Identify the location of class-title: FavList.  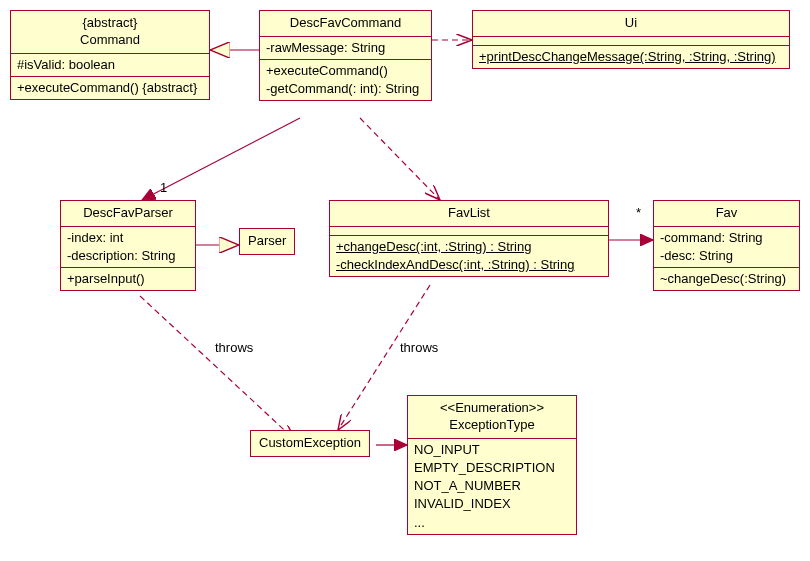
(469, 214).